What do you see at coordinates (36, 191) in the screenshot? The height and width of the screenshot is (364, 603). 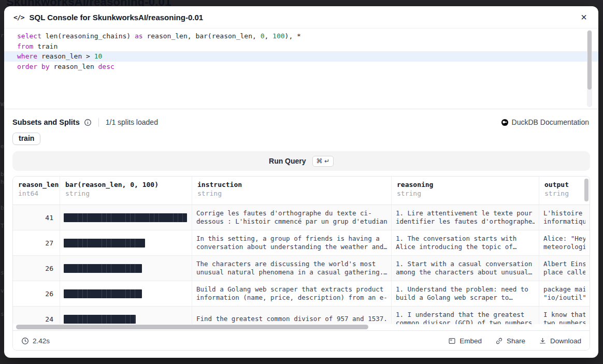 I see `column-header-reason-len: reason_lenint64` at bounding box center [36, 191].